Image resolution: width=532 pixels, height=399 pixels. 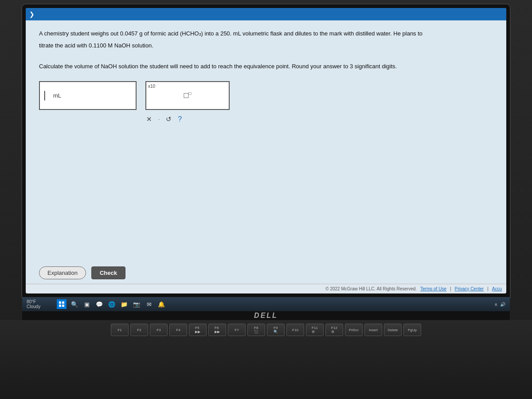 What do you see at coordinates (266, 66) in the screenshot?
I see `problem-line3: Calculate the volume of NaOH solution th…` at bounding box center [266, 66].